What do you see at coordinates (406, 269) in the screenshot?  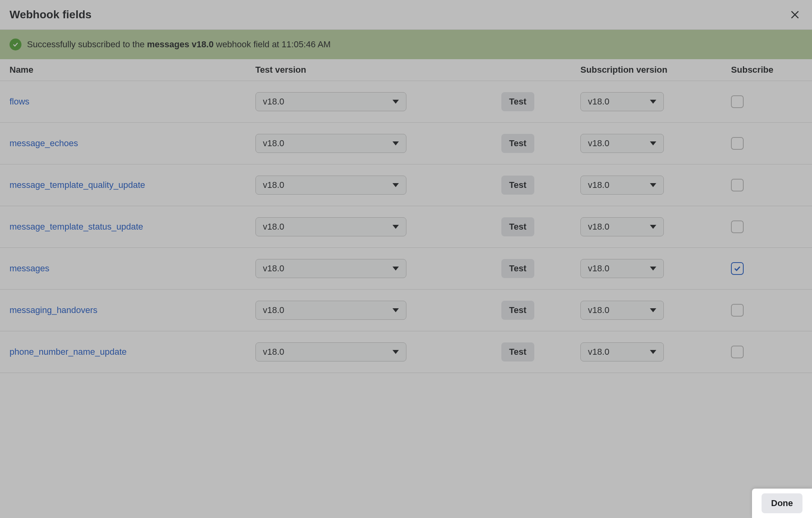 I see `table-row: messagesv18.0Testv18.0` at bounding box center [406, 269].